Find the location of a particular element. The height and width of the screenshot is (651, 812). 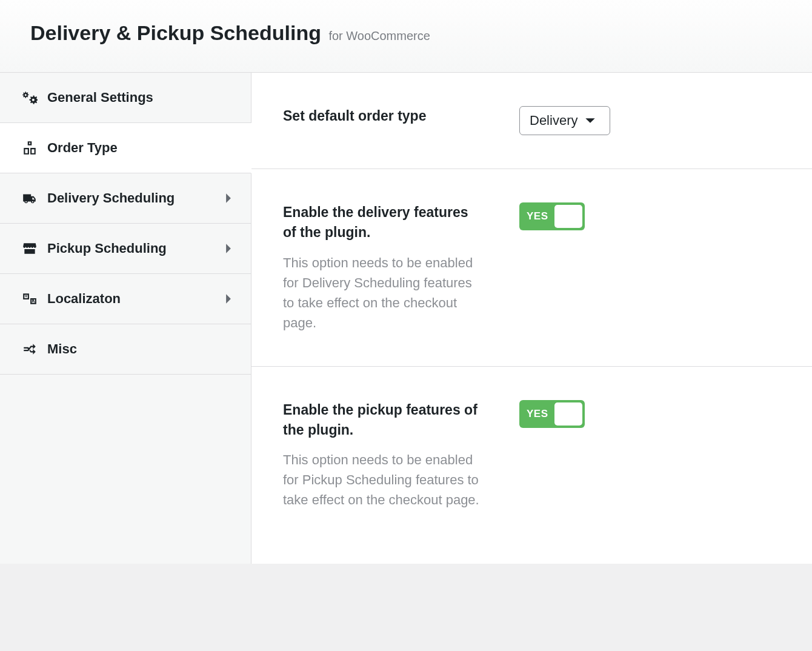

enable-delivery-toggle: YES is located at coordinates (552, 216).